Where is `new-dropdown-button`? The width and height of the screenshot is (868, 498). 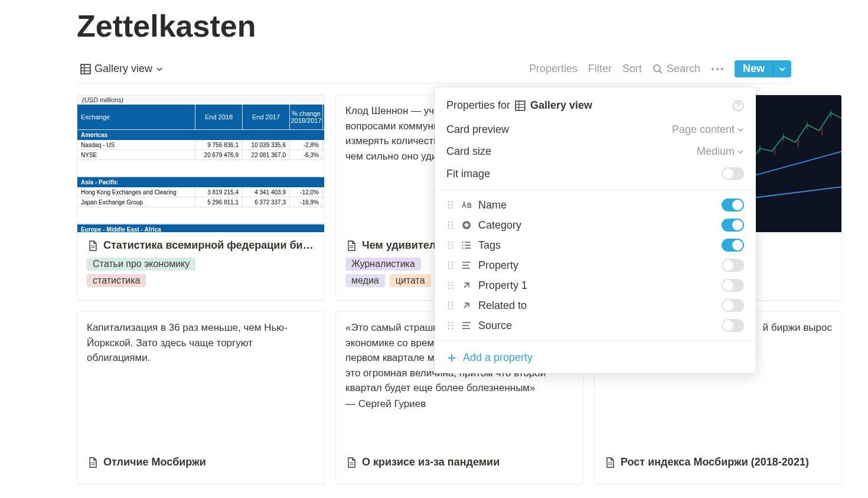 new-dropdown-button is located at coordinates (782, 69).